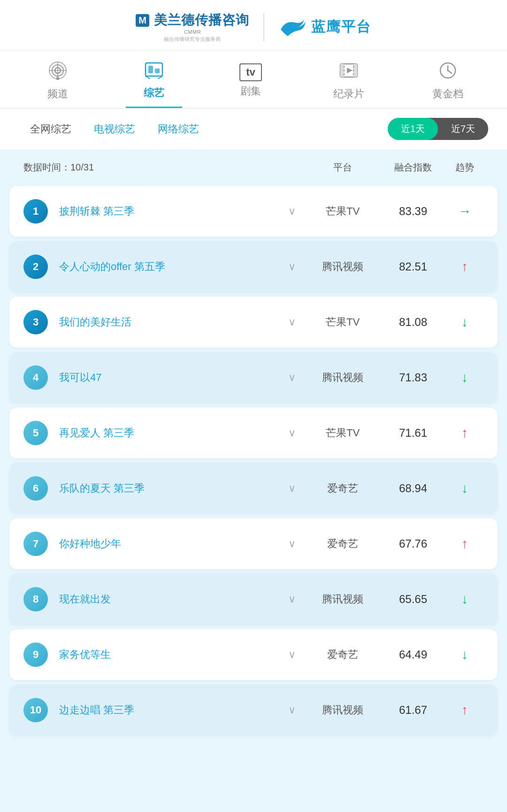 Image resolution: width=507 pixels, height=812 pixels. I want to click on logo-left: M 美兰德传播咨询 CMMR 融合传播研究专业服务商, so click(192, 27).